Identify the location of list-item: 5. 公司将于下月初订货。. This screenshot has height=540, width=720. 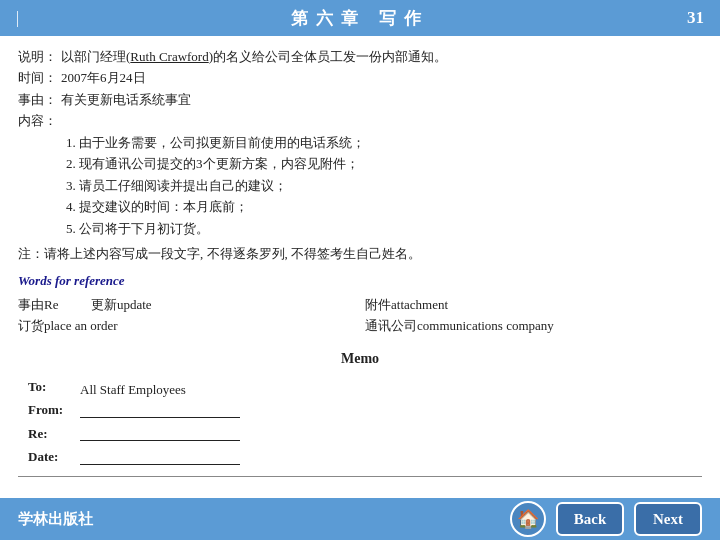
(384, 228).